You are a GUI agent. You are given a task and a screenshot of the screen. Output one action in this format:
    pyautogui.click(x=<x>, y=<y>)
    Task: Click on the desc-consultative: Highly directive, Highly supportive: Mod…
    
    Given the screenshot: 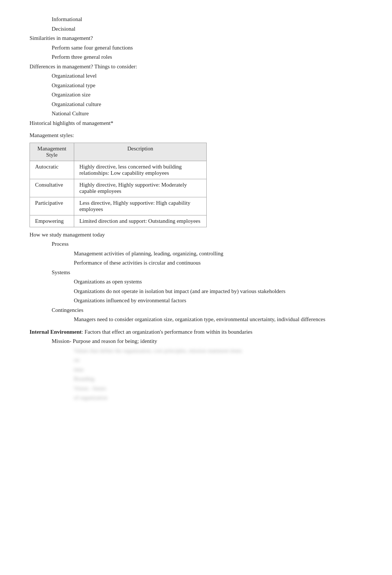 What is the action you would take?
    pyautogui.click(x=140, y=188)
    